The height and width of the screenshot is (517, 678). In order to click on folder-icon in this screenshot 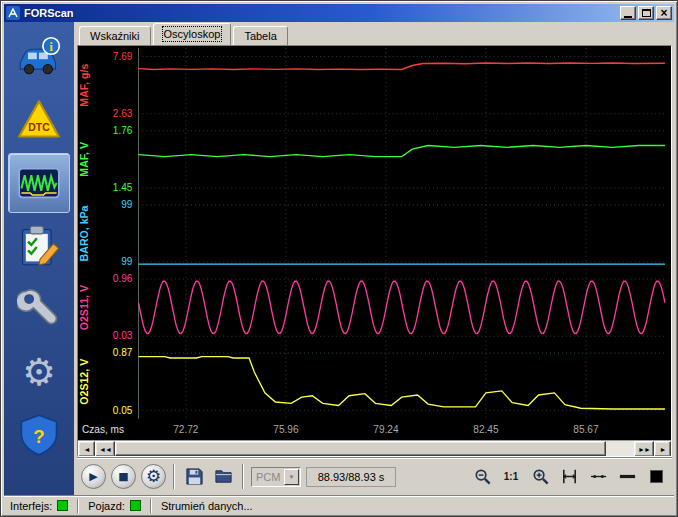, I will do `click(224, 476)`.